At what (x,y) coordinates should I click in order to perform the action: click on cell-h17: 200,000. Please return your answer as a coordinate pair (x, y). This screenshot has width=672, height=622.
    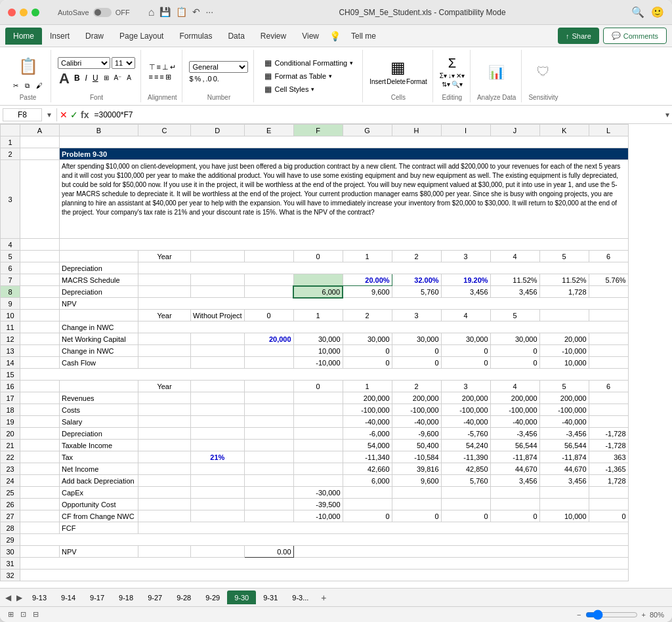
    Looking at the image, I should click on (416, 398).